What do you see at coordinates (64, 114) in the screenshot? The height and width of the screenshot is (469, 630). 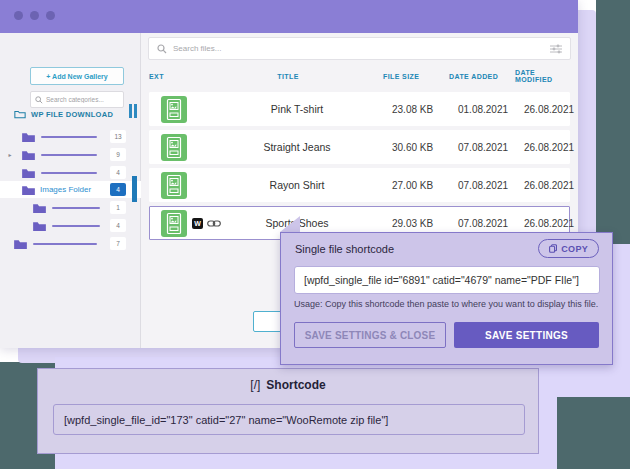 I see `sidebar-root-category: WP FILE DOWNLOAD` at bounding box center [64, 114].